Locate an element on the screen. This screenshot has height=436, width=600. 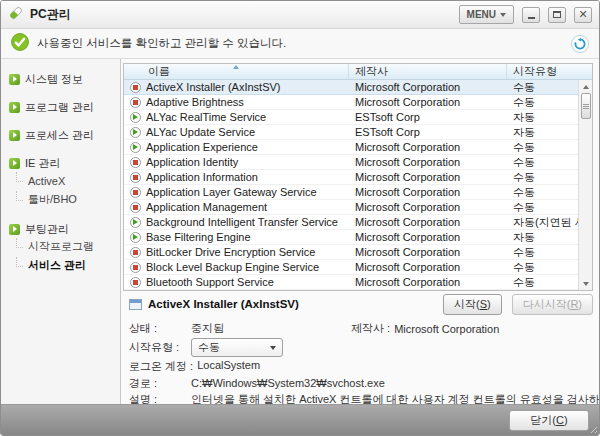
table-row: Application Layer Gateway ServiceMicroso… is located at coordinates (358, 192).